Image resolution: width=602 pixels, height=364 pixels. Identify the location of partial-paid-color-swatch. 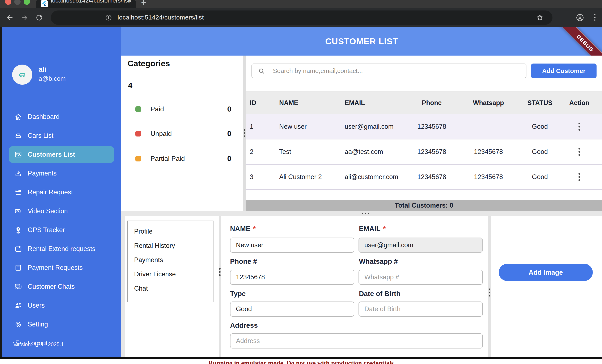
(138, 159).